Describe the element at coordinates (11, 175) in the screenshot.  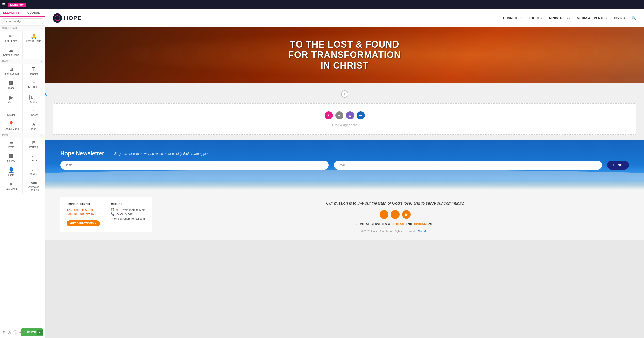
I see `login-label: Login` at that location.